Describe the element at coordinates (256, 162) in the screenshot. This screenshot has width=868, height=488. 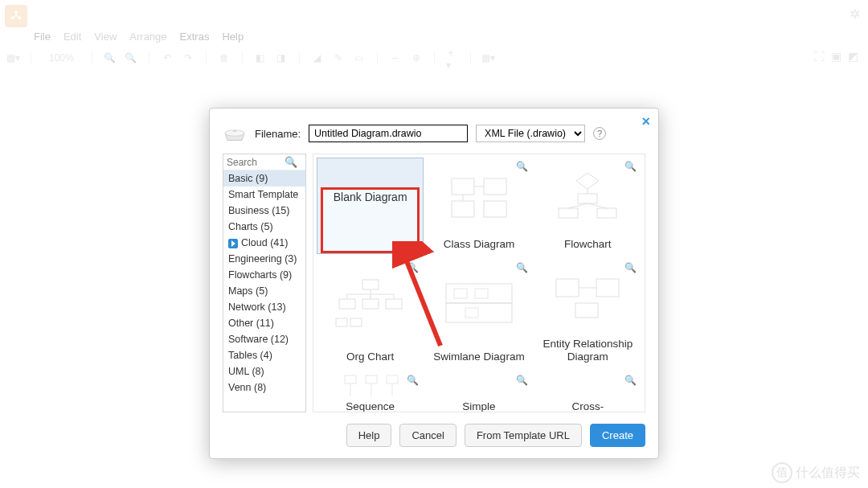
I see `search-input` at that location.